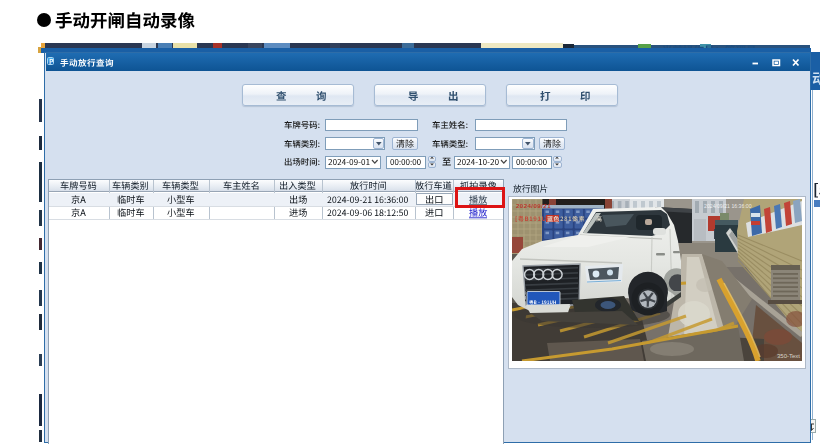  What do you see at coordinates (728, 206) in the screenshot?
I see `svg-text: 2024/09/21 16:36:00` at bounding box center [728, 206].